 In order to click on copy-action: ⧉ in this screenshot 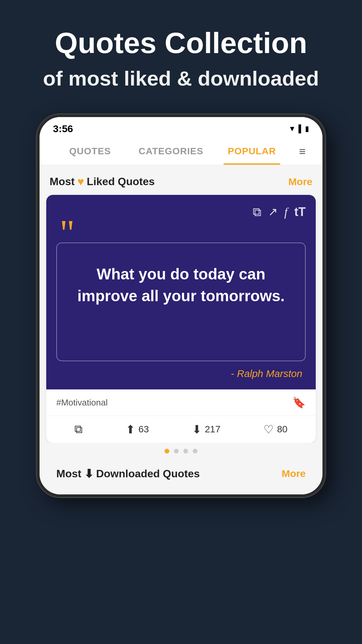, I will do `click(78, 429)`.